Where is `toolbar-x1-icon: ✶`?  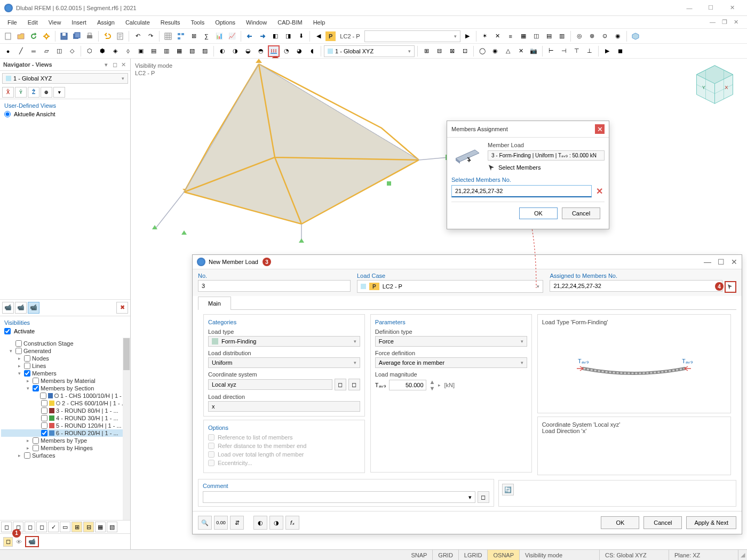 toolbar-x1-icon: ✶ is located at coordinates (485, 36).